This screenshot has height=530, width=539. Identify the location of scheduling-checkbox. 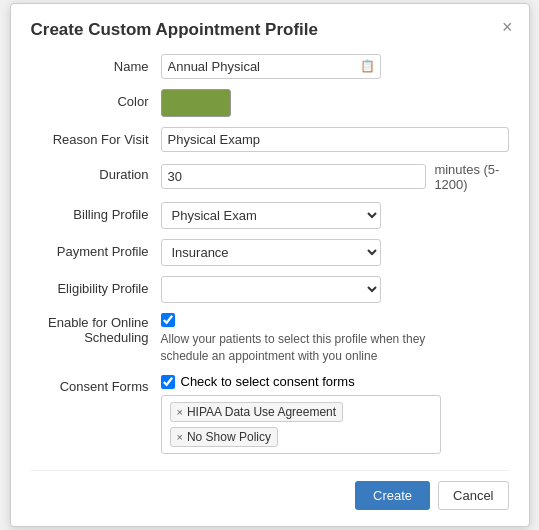
(168, 320).